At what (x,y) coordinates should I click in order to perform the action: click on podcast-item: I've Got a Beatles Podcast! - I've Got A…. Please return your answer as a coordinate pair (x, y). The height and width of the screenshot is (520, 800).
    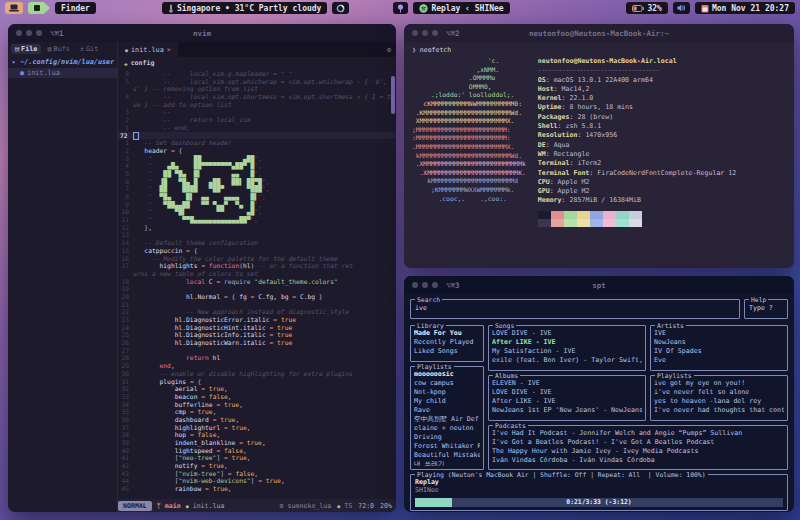
    Looking at the image, I should click on (638, 442).